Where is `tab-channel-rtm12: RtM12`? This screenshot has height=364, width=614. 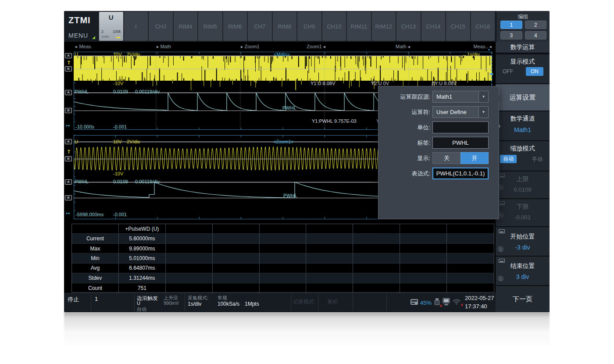 tab-channel-rtm12: RtM12 is located at coordinates (384, 26).